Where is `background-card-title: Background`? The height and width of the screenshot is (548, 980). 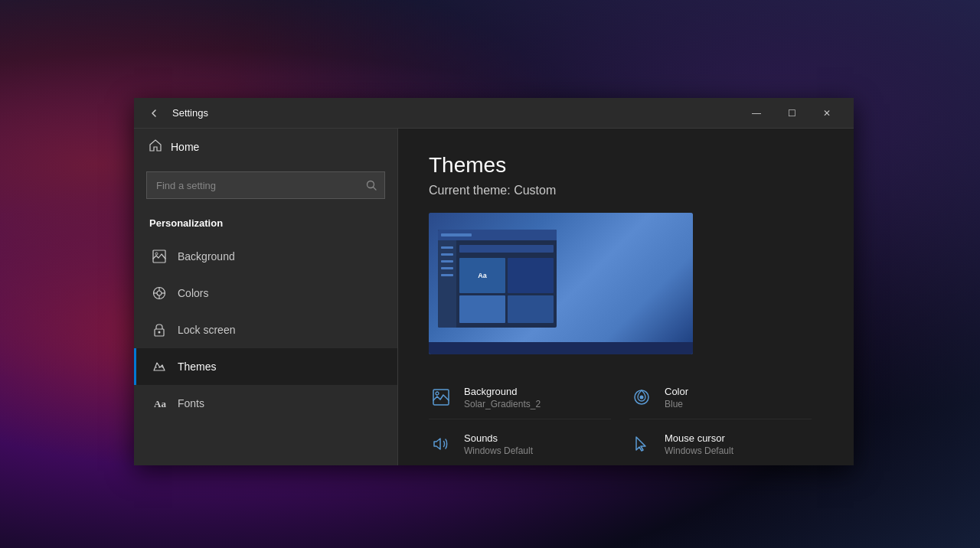
background-card-title: Background is located at coordinates (502, 392).